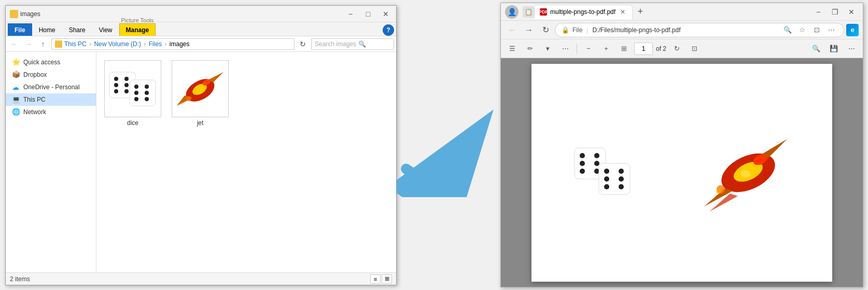 The image size is (868, 290). I want to click on up-button: ↑, so click(43, 44).